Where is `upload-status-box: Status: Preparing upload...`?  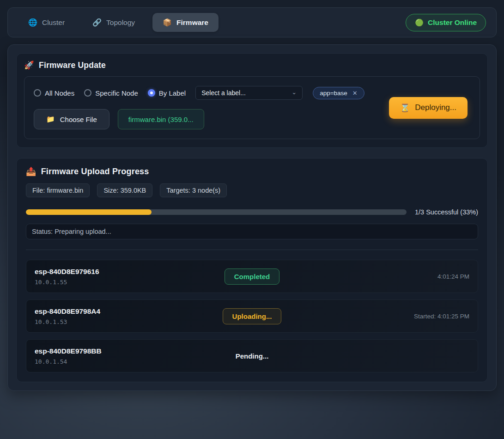 upload-status-box: Status: Preparing upload... is located at coordinates (252, 232).